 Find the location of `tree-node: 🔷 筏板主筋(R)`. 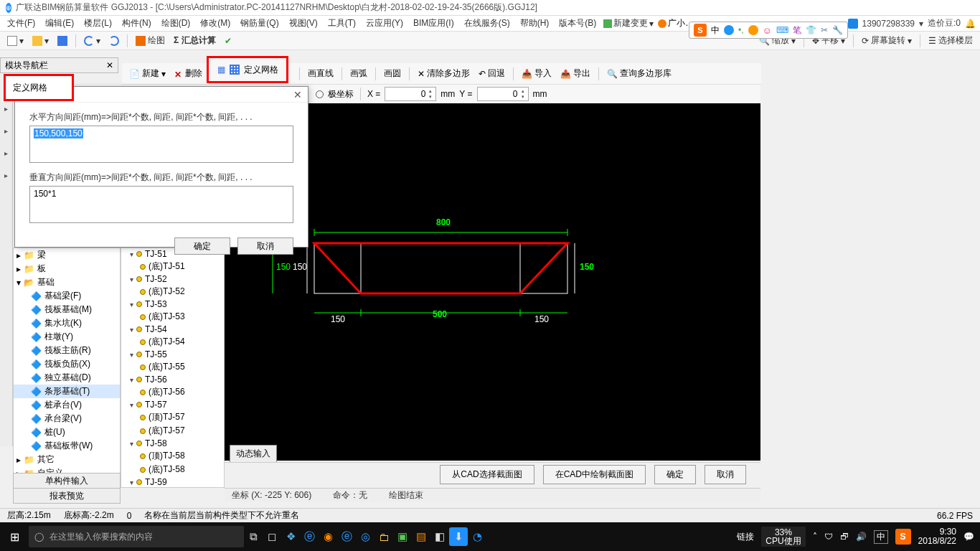

tree-node: 🔷 筏板主筋(R) is located at coordinates (67, 350).